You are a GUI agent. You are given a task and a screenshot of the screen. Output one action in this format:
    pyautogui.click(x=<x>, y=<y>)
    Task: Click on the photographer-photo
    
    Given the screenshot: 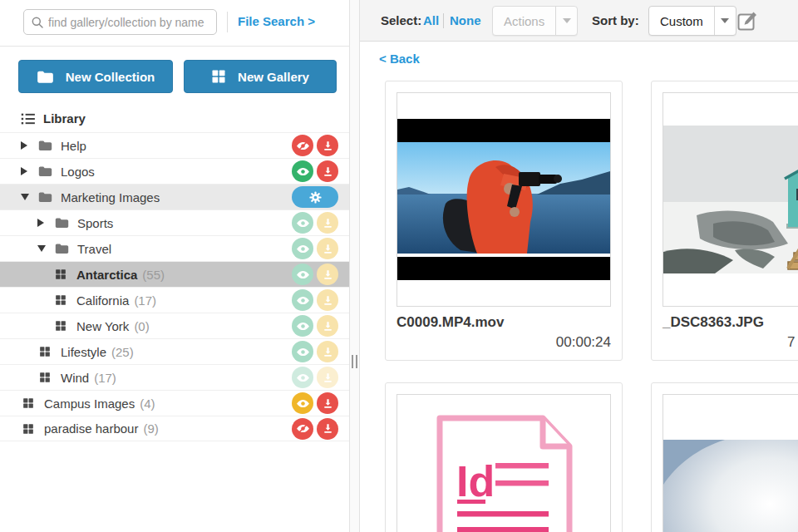 What is the action you would take?
    pyautogui.click(x=504, y=198)
    